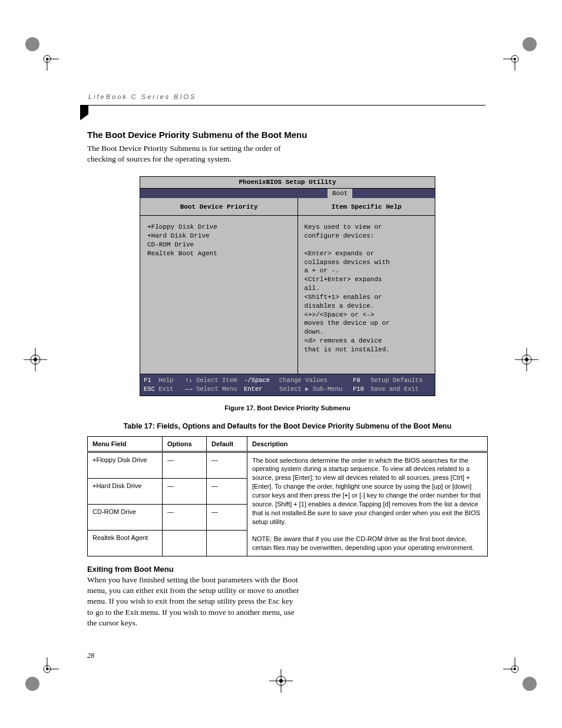 Image resolution: width=562 pixels, height=728 pixels. What do you see at coordinates (287, 134) in the screenshot?
I see `section-title: The Boot Device Priority Submenu of the …` at bounding box center [287, 134].